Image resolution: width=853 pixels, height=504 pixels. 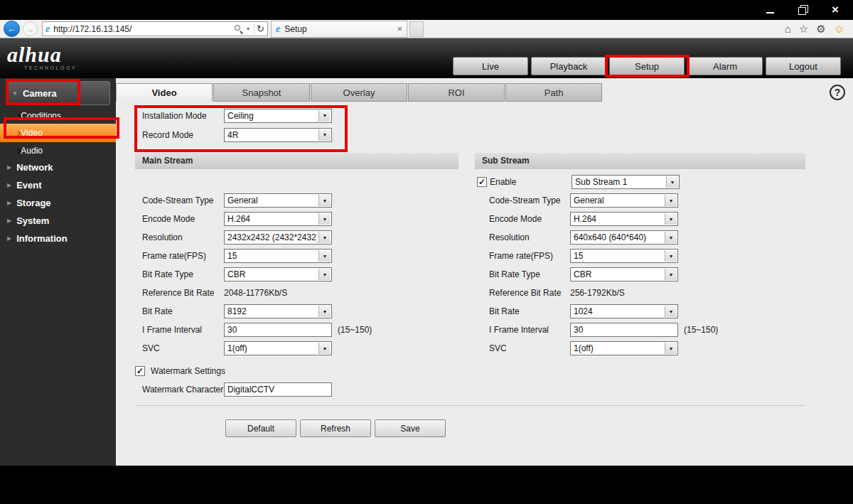 I want to click on nav-logout-button: Logout, so click(x=803, y=66).